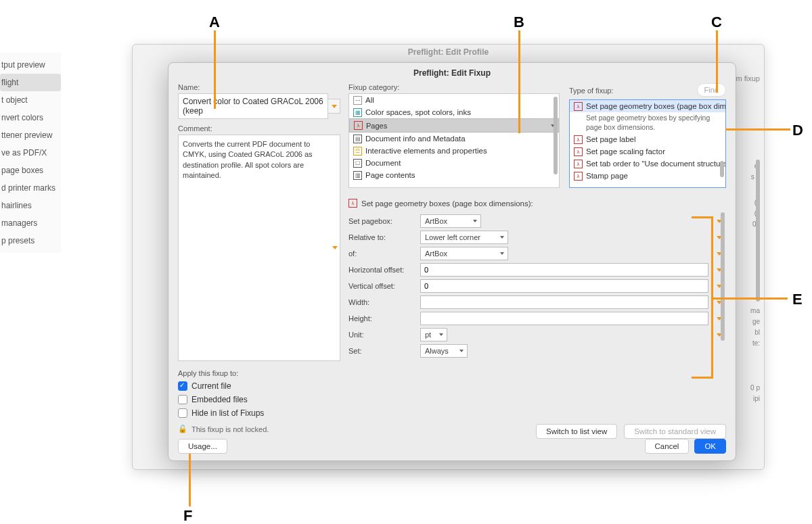 The height and width of the screenshot is (524, 812). I want to click on left-sidebar: tput preview flight t object nvert color…, so click(30, 153).